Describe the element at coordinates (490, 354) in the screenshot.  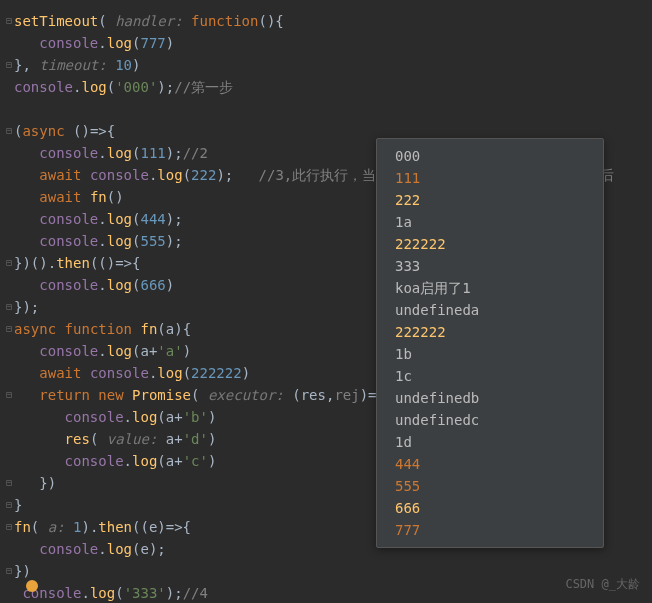
I see `console-output-line: 1b` at that location.